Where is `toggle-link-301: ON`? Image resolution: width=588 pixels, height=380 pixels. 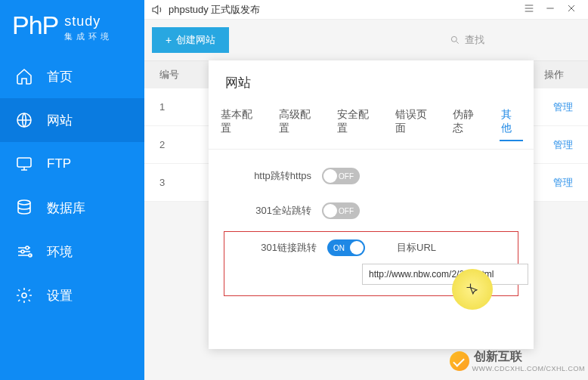 toggle-link-301: ON is located at coordinates (346, 248).